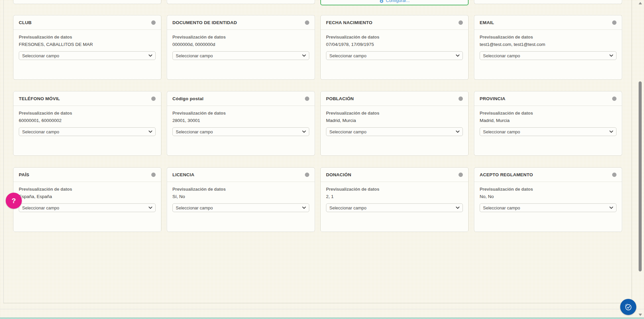 This screenshot has height=319, width=644. What do you see at coordinates (188, 99) in the screenshot?
I see `field-card-title: Código postal` at bounding box center [188, 99].